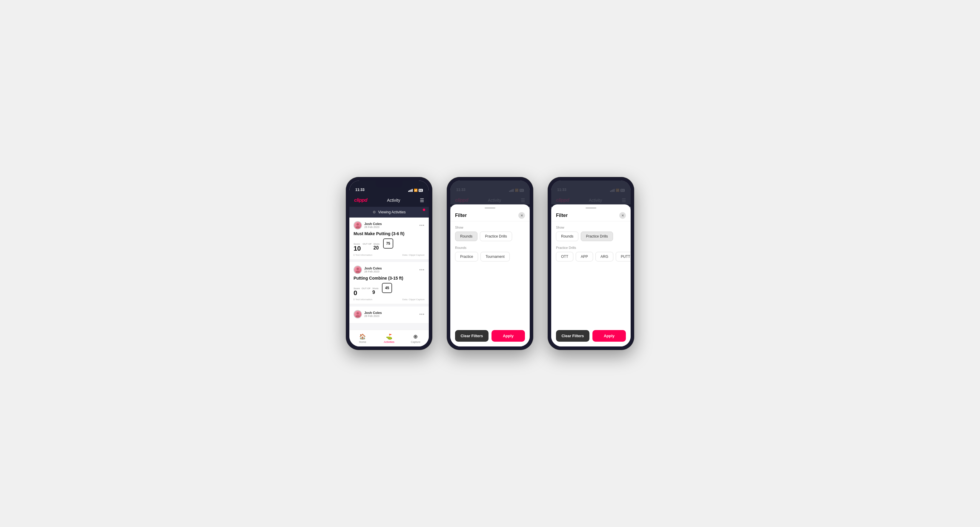 The image size is (980, 527). Describe the element at coordinates (392, 212) in the screenshot. I see `viewing-bar-text-1: Viewing Activities` at that location.